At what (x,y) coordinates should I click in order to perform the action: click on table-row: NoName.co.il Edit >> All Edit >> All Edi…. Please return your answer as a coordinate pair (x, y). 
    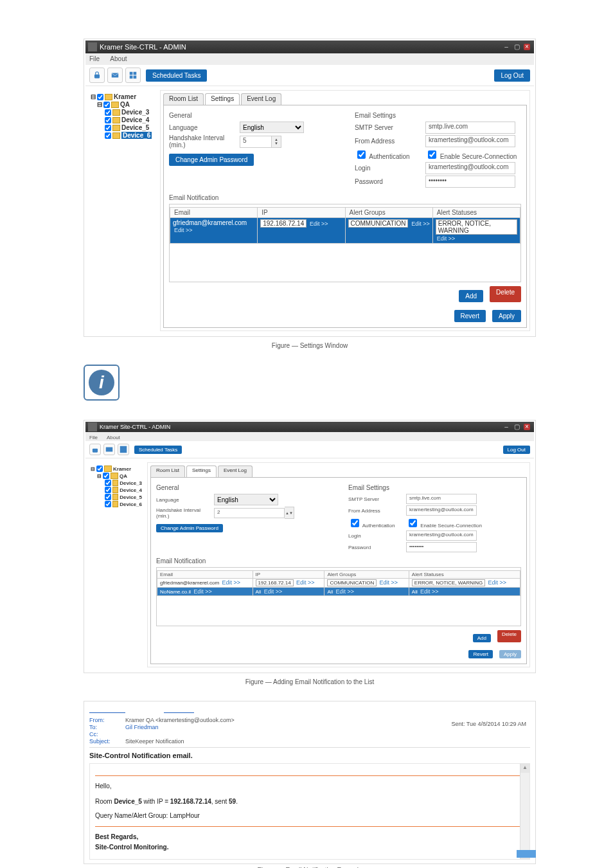
    Looking at the image, I should click on (339, 592).